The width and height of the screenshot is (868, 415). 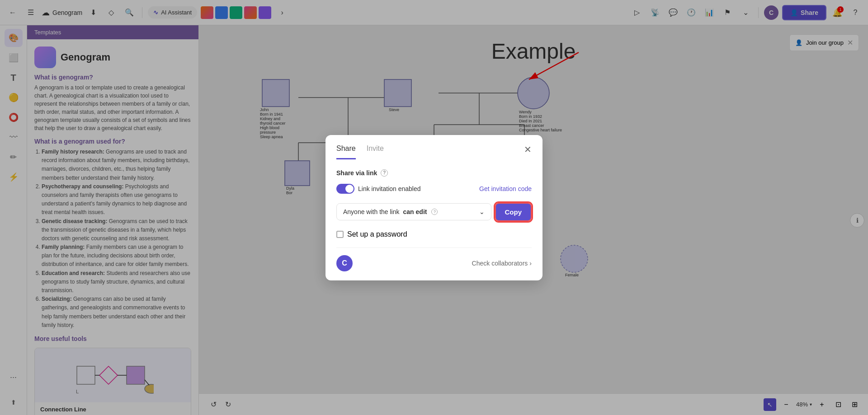 What do you see at coordinates (357, 173) in the screenshot?
I see `share-via-link-label: Share via link` at bounding box center [357, 173].